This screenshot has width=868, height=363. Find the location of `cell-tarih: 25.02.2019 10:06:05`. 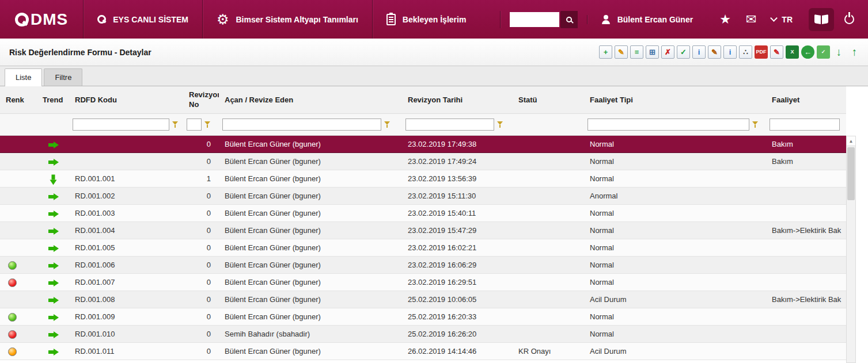

cell-tarih: 25.02.2019 10:06:05 is located at coordinates (457, 300).